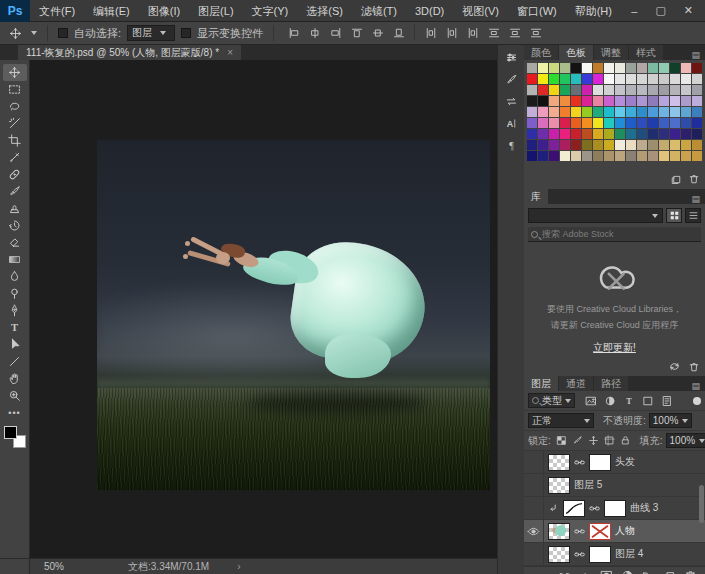 This screenshot has width=705, height=574. What do you see at coordinates (625, 462) in the screenshot?
I see `layer-name: 头发` at bounding box center [625, 462].